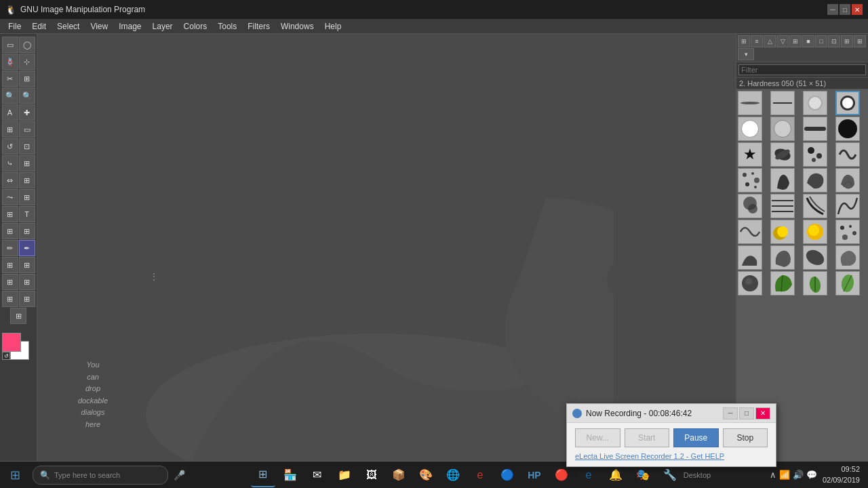 This screenshot has width=868, height=488. What do you see at coordinates (27, 163) in the screenshot?
I see `tool-perspective: ⊞` at bounding box center [27, 163].